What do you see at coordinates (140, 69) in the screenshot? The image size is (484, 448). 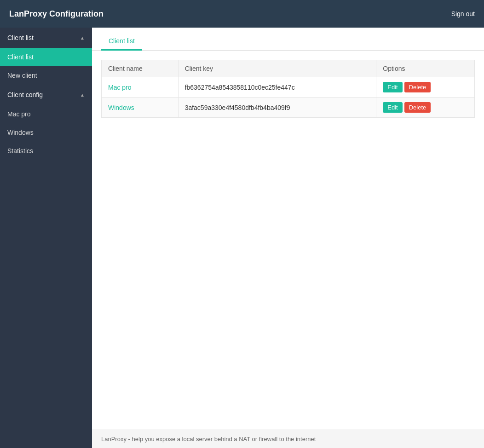 I see `col-client-name: Client name` at bounding box center [140, 69].